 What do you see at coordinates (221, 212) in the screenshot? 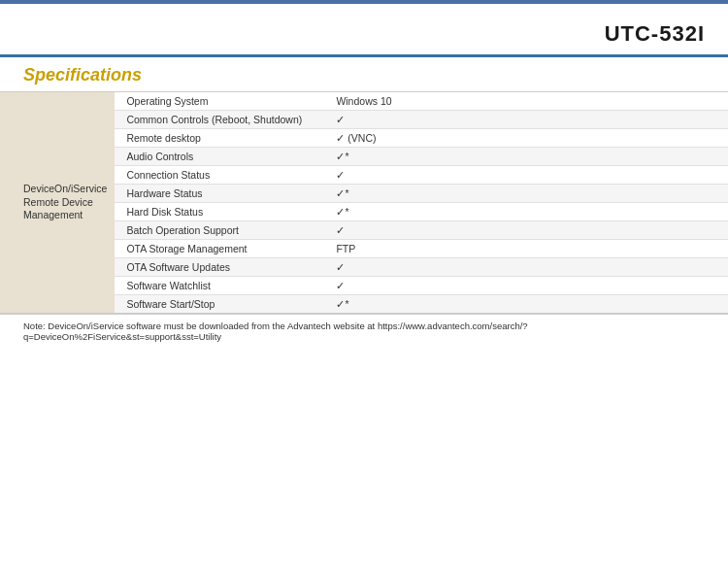
I see `feature-cell: Hard Disk Status` at bounding box center [221, 212].